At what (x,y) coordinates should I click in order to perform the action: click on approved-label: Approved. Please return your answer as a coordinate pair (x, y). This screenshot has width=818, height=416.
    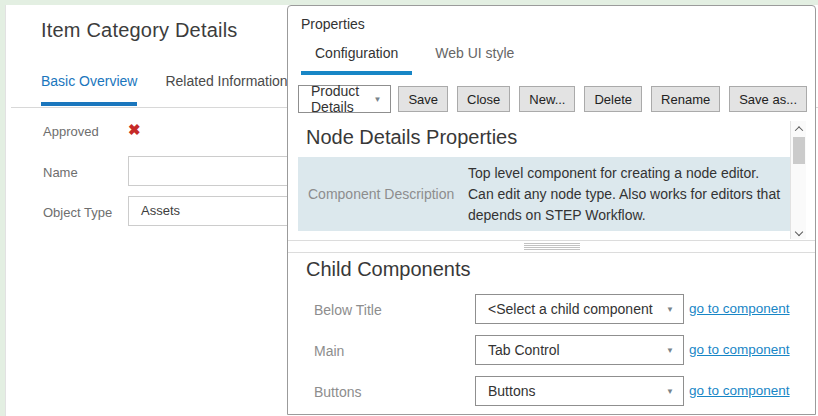
    Looking at the image, I should click on (71, 132).